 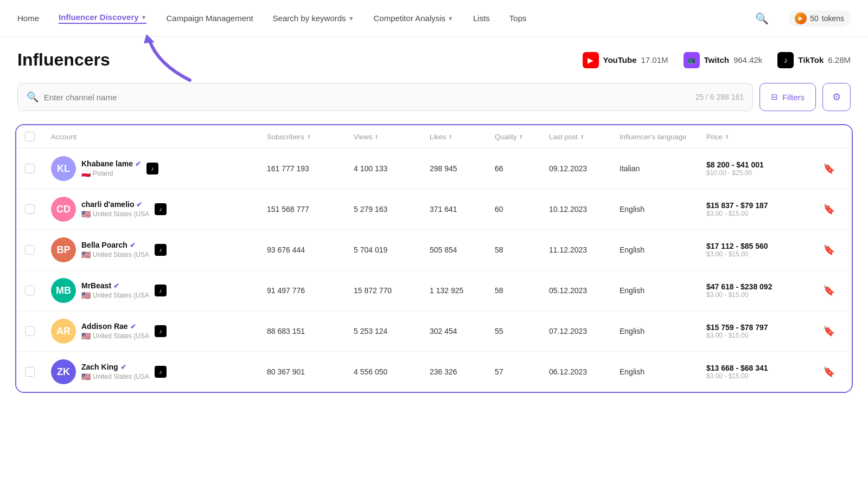 I want to click on bookmark-0: 🔖, so click(x=829, y=169).